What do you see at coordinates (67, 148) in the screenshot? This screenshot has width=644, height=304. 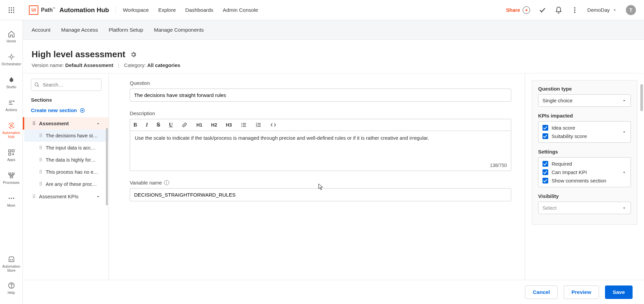 I see `section-question: ⠿ The input data is acc…` at bounding box center [67, 148].